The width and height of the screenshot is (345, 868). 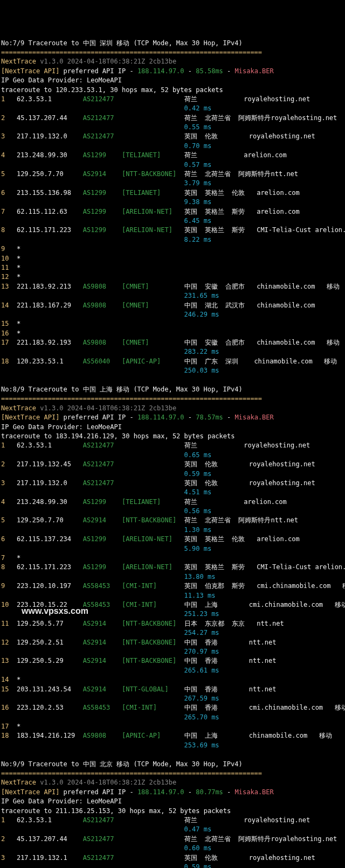 I want to click on hop-number: 3, so click(x=9, y=483).